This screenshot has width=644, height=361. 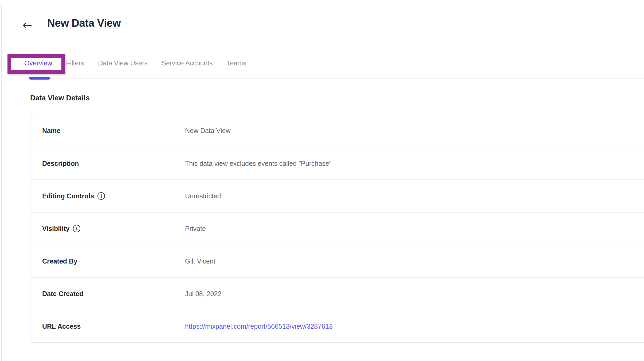 I want to click on detail-row-url-access: URL Access https://mixpanel.com/report/5…, so click(x=337, y=326).